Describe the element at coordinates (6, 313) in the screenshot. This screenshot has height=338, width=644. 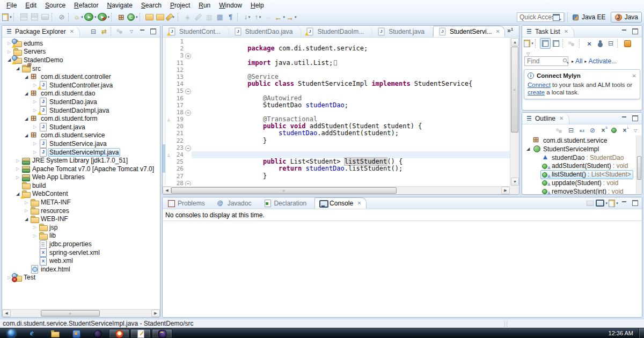
I see `scroll-left-icon: ◀` at that location.